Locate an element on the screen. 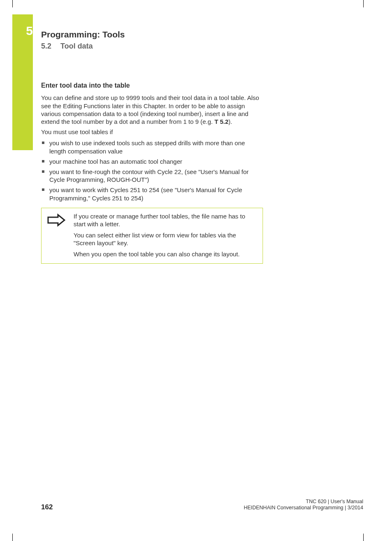 The image size is (392, 541). page-footer: 162 TNC 620 | User's Manual HEIDENHAIN C… is located at coordinates (202, 505).